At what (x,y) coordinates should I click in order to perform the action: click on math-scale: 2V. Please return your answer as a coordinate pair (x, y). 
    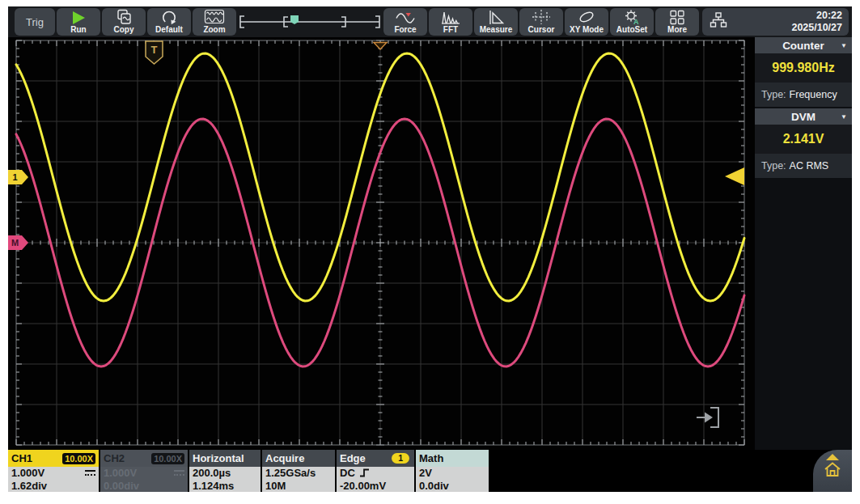
    Looking at the image, I should click on (426, 472).